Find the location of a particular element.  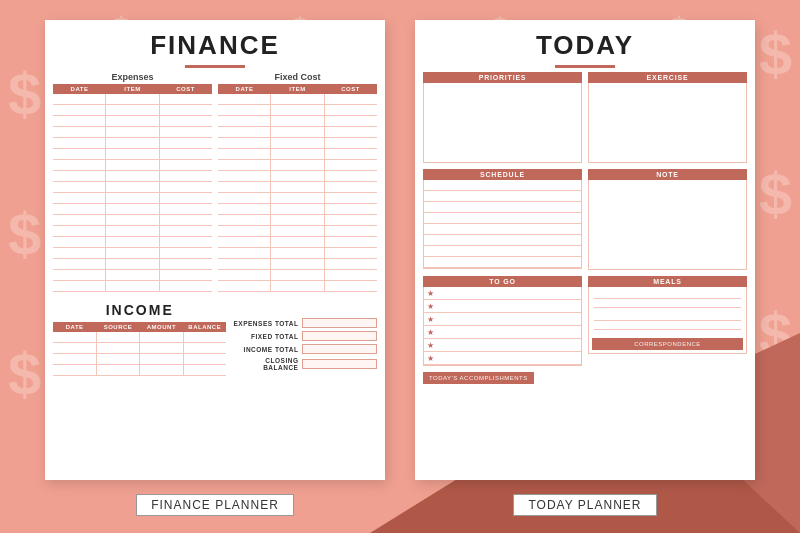

exercise-header: EXERCISE is located at coordinates (668, 78).